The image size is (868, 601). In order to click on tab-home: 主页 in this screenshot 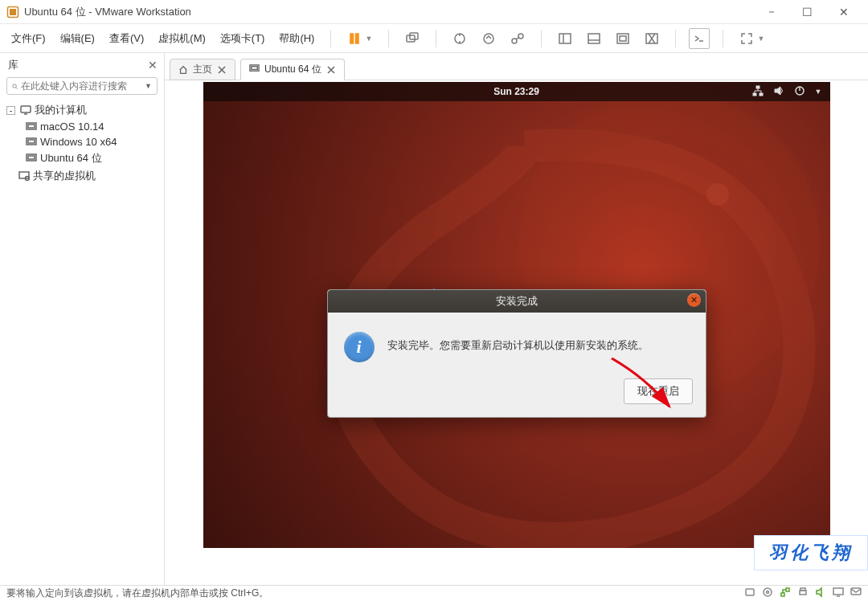, I will do `click(203, 69)`.